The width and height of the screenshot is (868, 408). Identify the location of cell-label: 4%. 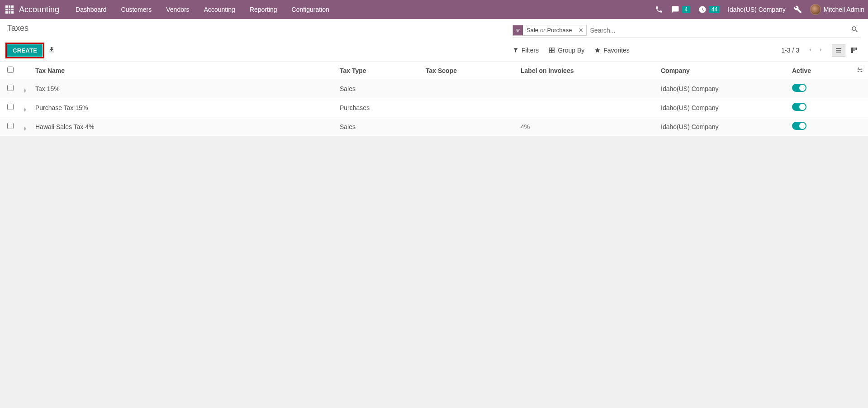
(587, 127).